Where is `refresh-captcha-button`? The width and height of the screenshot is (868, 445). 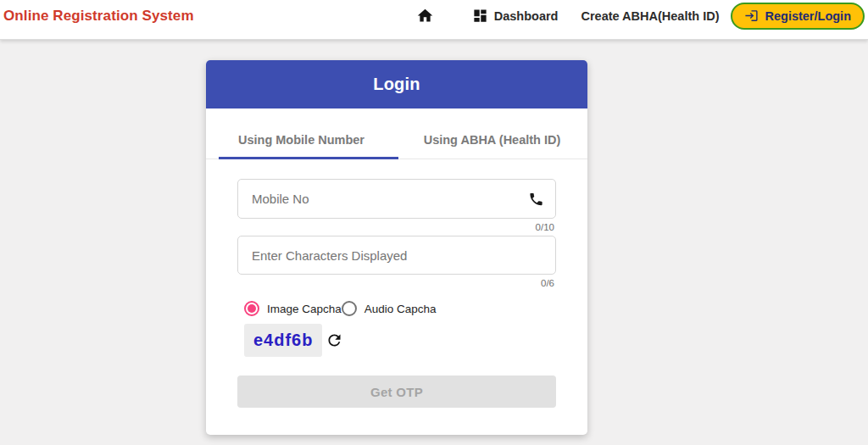
refresh-captcha-button is located at coordinates (334, 341).